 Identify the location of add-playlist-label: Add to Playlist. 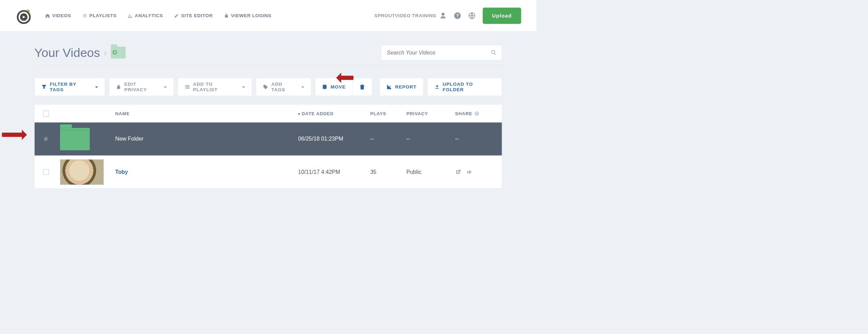
(216, 87).